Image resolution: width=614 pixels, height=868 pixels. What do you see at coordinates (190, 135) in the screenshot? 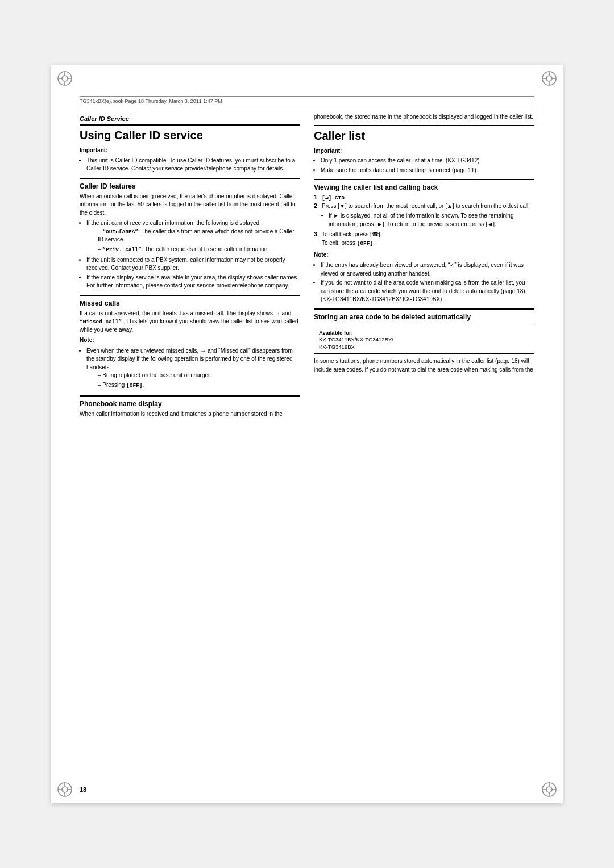
I see `main-heading: Using Caller ID service` at bounding box center [190, 135].